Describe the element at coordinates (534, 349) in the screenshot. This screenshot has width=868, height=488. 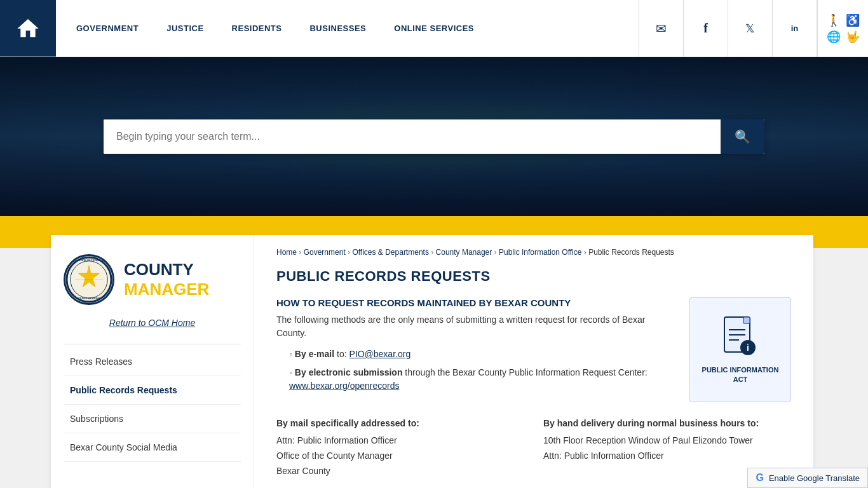
I see `content-top: HOW TO REQUEST RECORDS MAINTAINED BY BEX…` at that location.